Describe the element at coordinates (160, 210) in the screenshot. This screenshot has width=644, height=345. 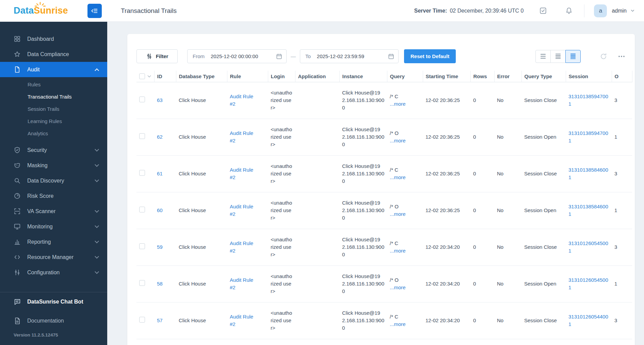
I see `trail-id-link: 60` at that location.